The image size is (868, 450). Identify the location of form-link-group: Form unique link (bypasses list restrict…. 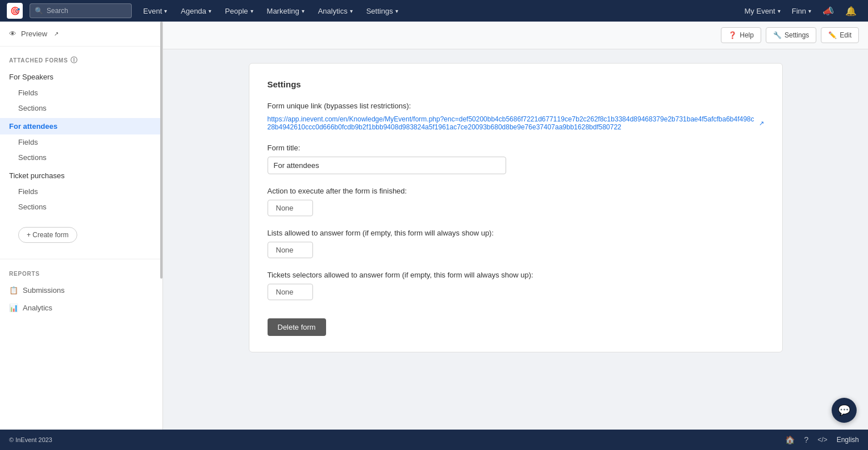
(516, 116).